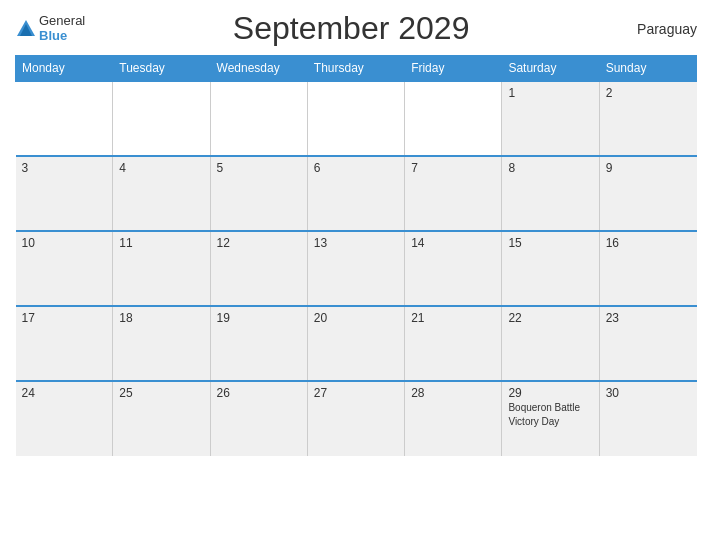 This screenshot has width=712, height=550. What do you see at coordinates (62, 36) in the screenshot?
I see `logo-blue-text: Blue` at bounding box center [62, 36].